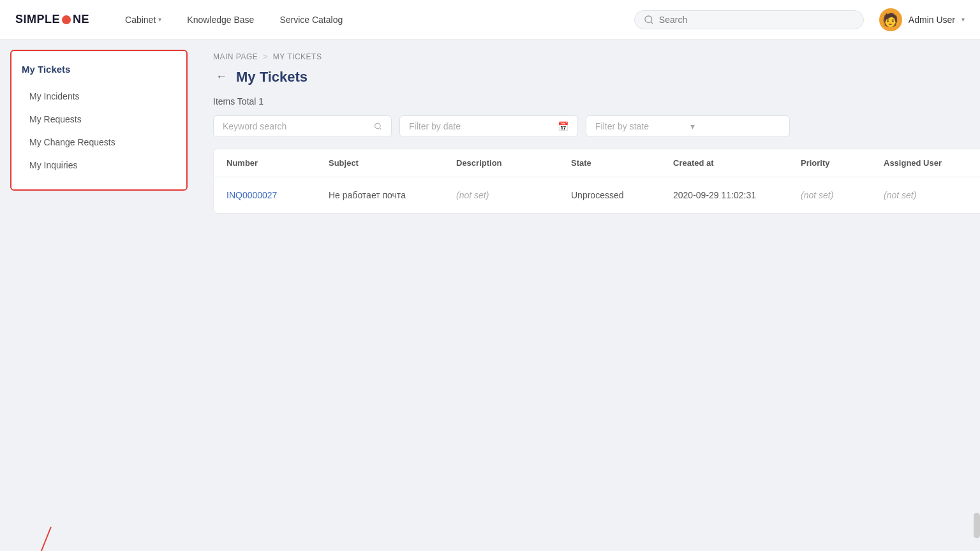 This screenshot has width=980, height=551. I want to click on col-priority: Priority, so click(842, 163).